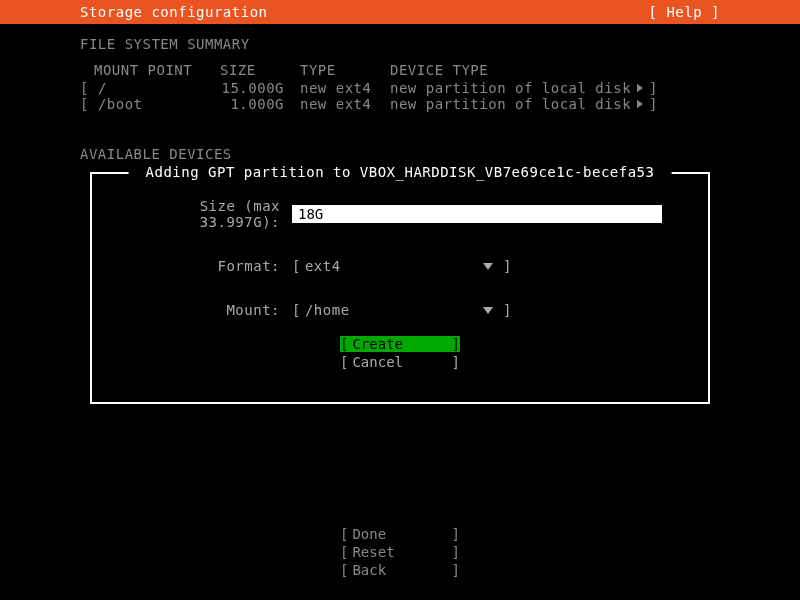  Describe the element at coordinates (260, 104) in the screenshot. I see `size-cell: 1.000G` at that location.